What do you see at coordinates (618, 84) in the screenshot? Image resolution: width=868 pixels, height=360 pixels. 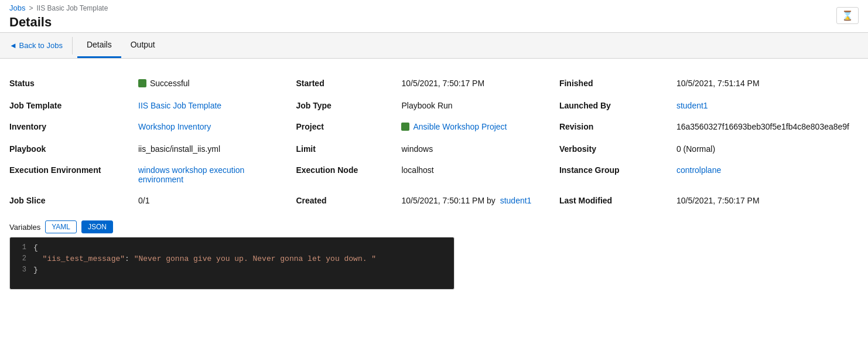 I see `finished-label: Finished` at bounding box center [618, 84].